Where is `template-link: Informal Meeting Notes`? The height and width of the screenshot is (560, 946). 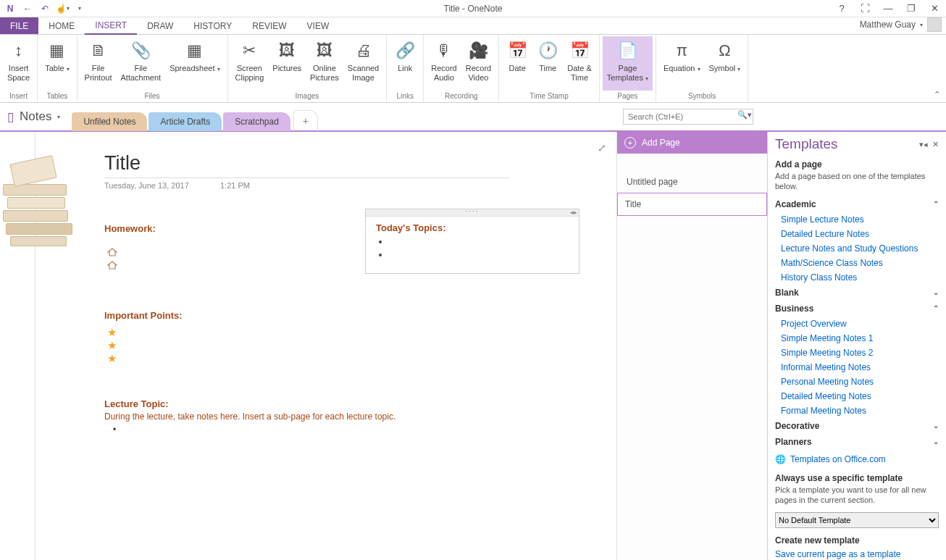
template-link: Informal Meeting Notes is located at coordinates (857, 367).